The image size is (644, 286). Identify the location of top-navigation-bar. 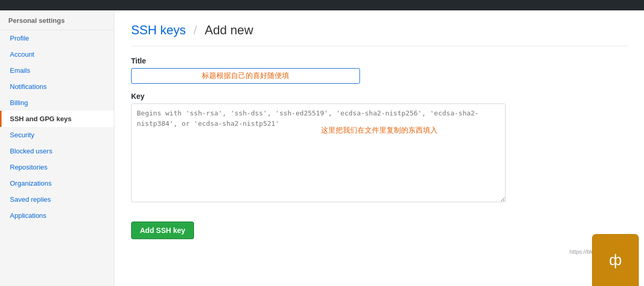
(322, 5).